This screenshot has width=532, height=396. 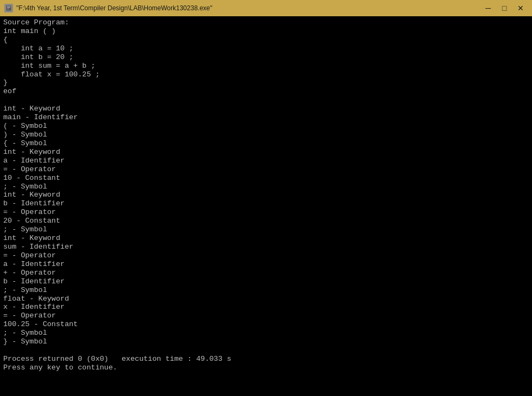 I want to click on title-bar-left: "F:\4th Year, 1st Term\Compiler Design\L…, so click(x=108, y=8).